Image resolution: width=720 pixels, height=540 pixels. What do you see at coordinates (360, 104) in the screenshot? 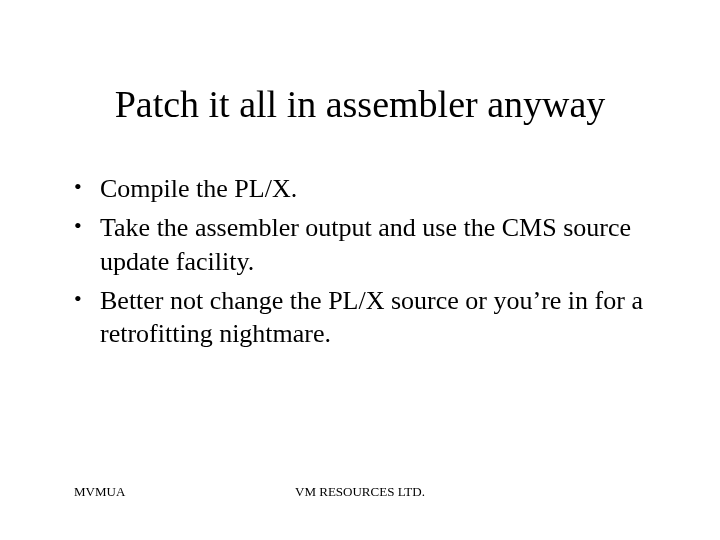
I see `slide-title: Patch it all in assembler anyway` at bounding box center [360, 104].